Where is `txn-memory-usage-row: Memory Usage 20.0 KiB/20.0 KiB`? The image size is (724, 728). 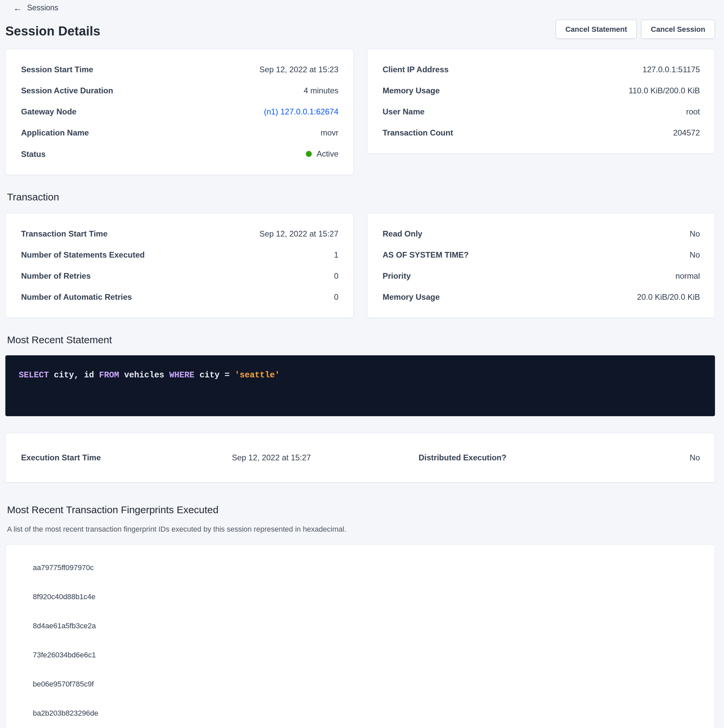 txn-memory-usage-row: Memory Usage 20.0 KiB/20.0 KiB is located at coordinates (542, 297).